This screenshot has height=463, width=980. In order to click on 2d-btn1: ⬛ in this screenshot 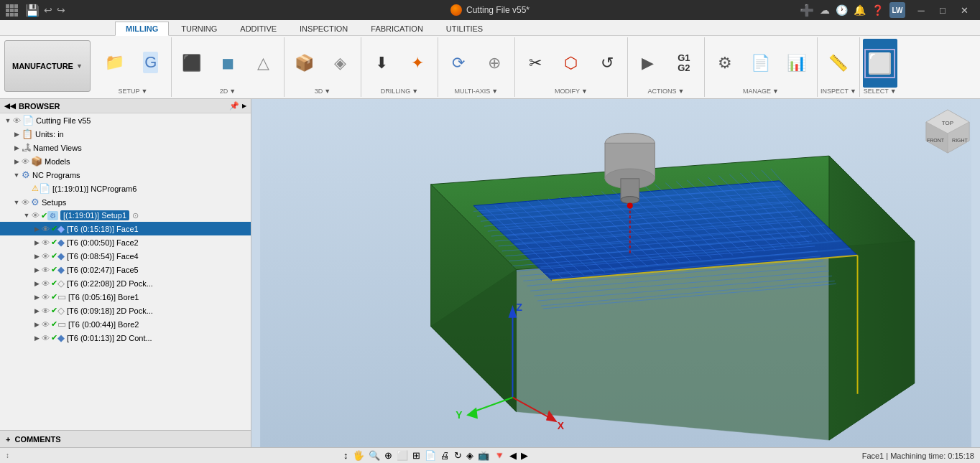, I will do `click(192, 63)`.